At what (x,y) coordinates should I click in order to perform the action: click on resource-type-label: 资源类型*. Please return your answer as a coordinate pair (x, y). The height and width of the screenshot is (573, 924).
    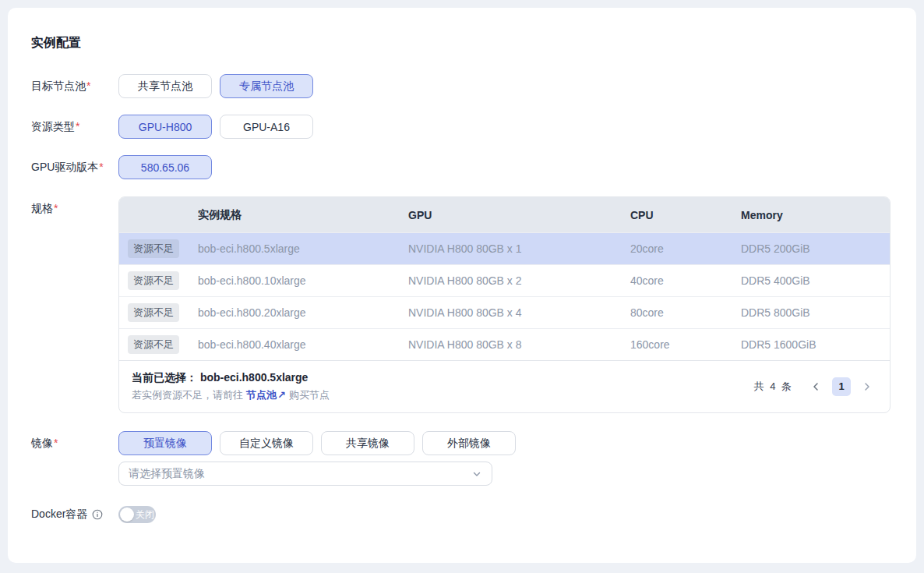
    Looking at the image, I should click on (75, 127).